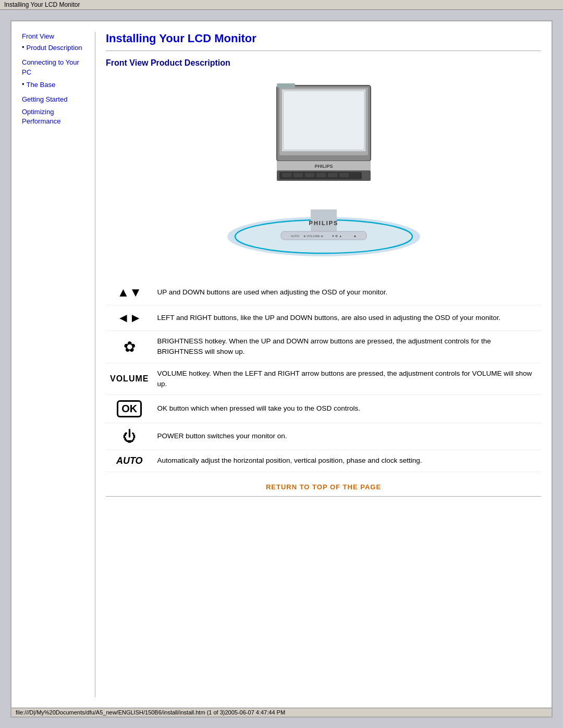 This screenshot has width=563, height=728. Describe the element at coordinates (347, 379) in the screenshot. I see `desc-volume: VOLUME hotkey. When the LEFT and RIGHT a…` at that location.